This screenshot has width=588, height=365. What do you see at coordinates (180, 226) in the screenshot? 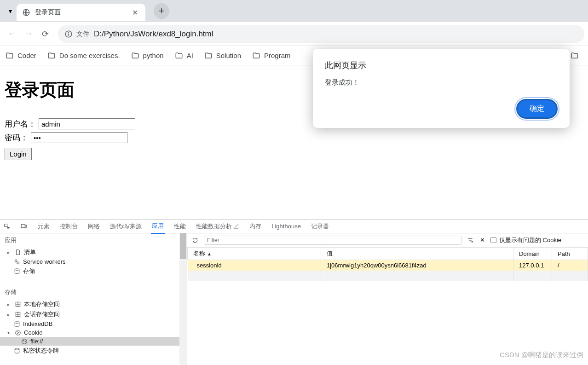
I see `tab-performance: 性能` at bounding box center [180, 226].